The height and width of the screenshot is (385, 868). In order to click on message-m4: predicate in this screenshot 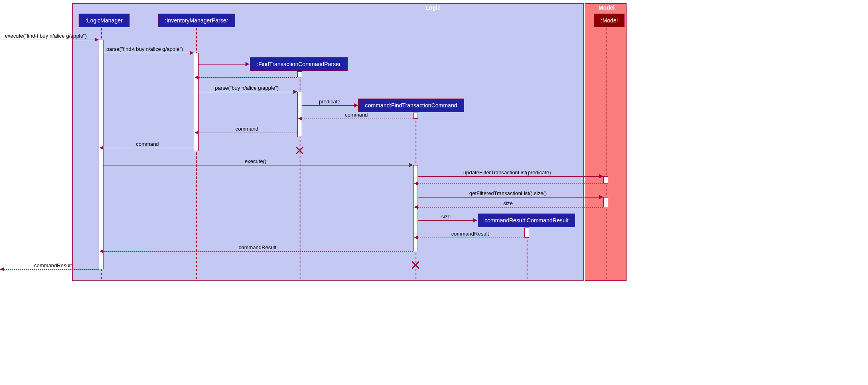, I will do `click(330, 102)`.